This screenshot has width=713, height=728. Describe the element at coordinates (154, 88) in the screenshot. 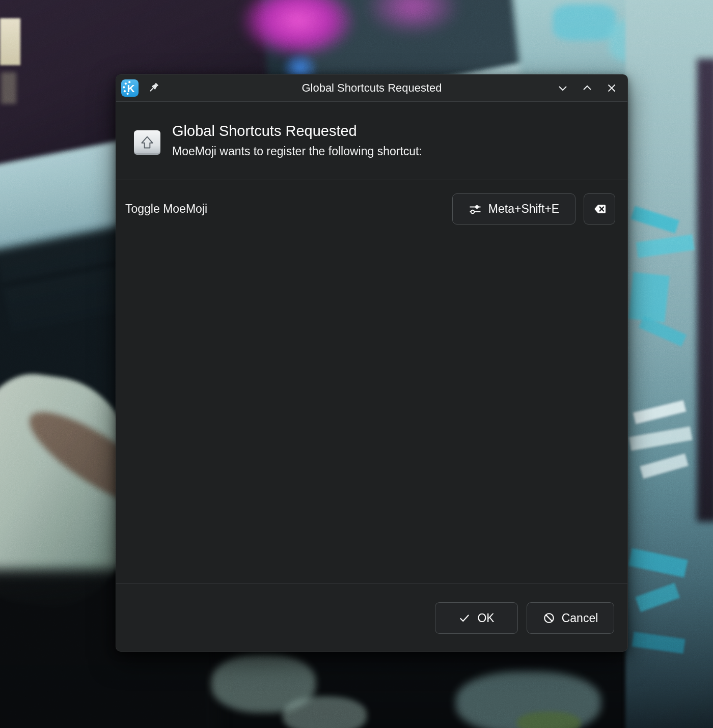

I see `pin-icon` at that location.